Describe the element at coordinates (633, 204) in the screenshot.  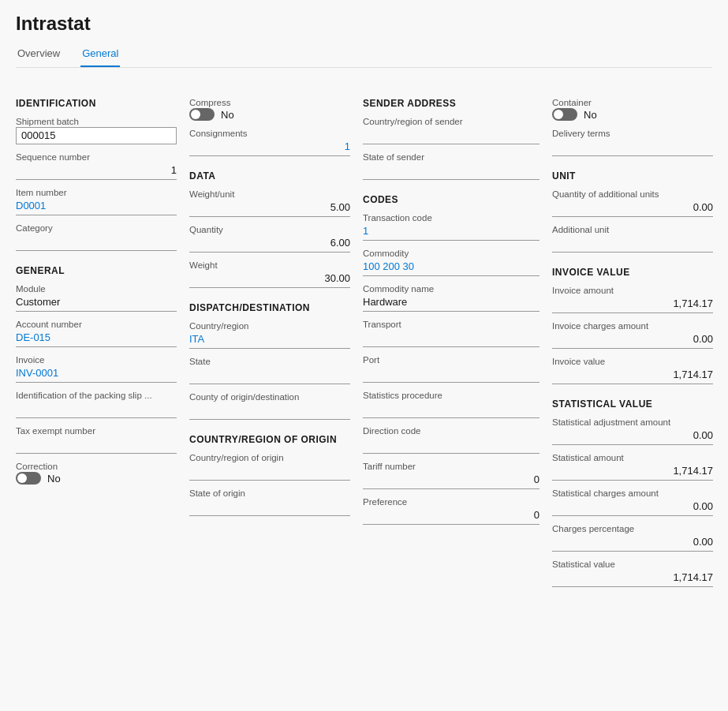
I see `quantity-additional-field: Quantity of additional units 0.00` at that location.